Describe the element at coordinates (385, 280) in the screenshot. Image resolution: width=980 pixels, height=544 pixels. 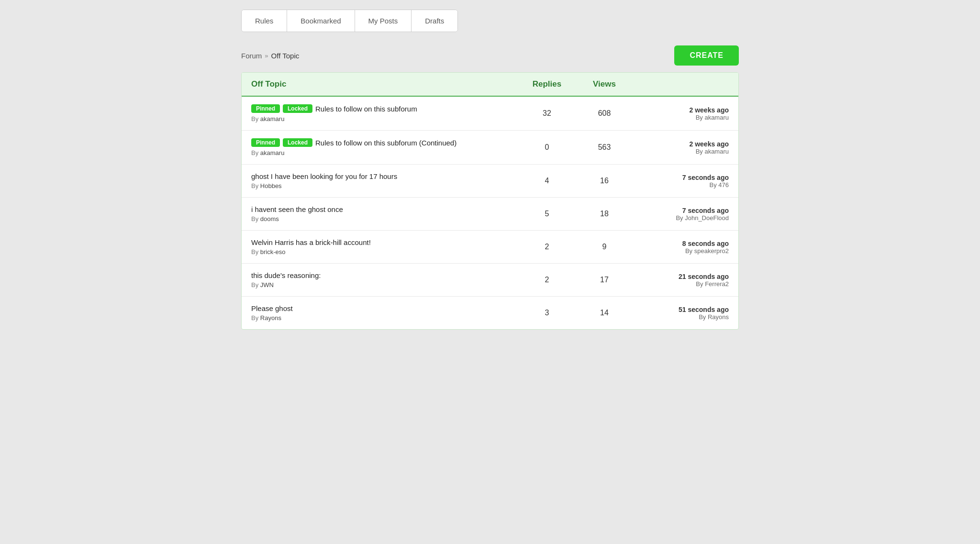
I see `post-title-area: this dude's reasoning:By JWN` at that location.